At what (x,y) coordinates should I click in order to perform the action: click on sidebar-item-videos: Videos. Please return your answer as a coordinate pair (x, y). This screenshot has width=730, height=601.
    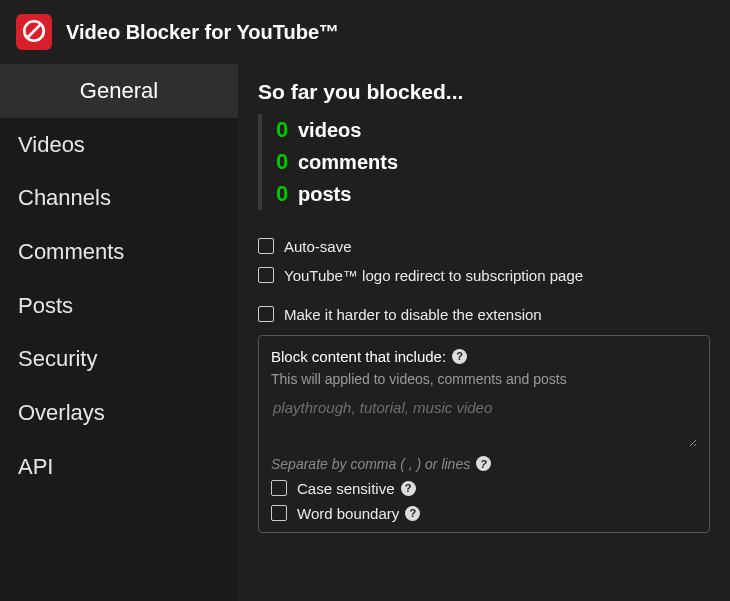
    Looking at the image, I should click on (119, 145).